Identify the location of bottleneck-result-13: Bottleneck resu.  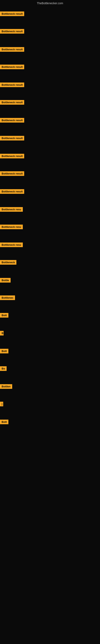
(11, 227).